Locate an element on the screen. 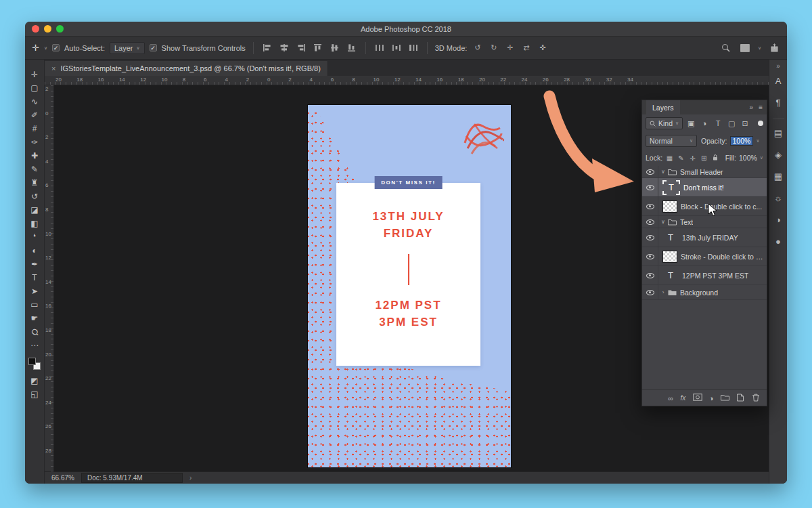  tool-preset-caret-icon: ∨ is located at coordinates (46, 48).